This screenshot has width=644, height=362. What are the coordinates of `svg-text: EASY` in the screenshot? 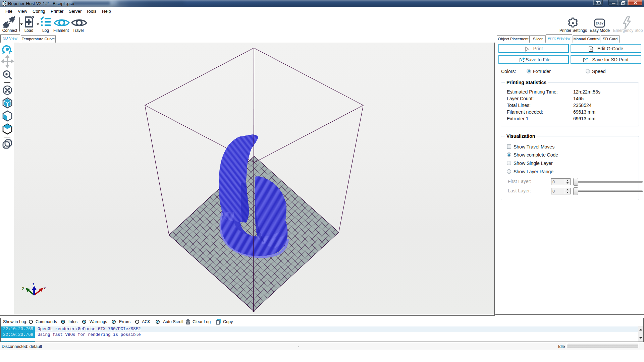 It's located at (600, 23).